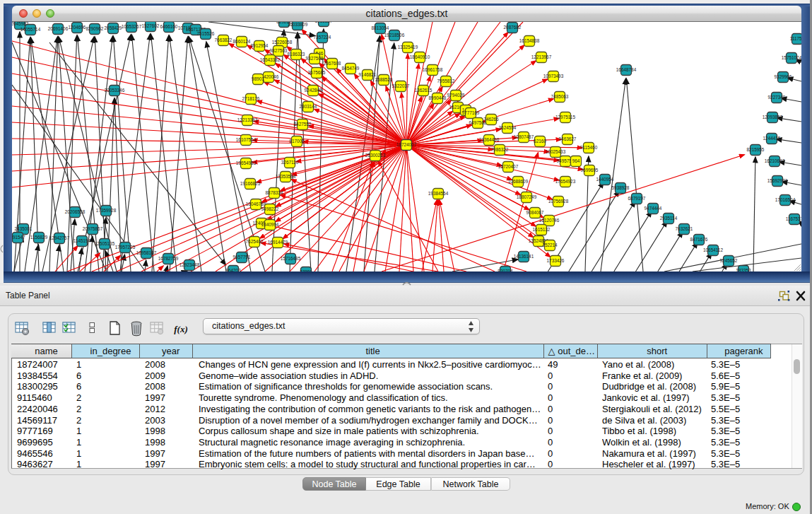 Image resolution: width=812 pixels, height=514 pixels. I want to click on svg-text: 9498222, so click(270, 209).